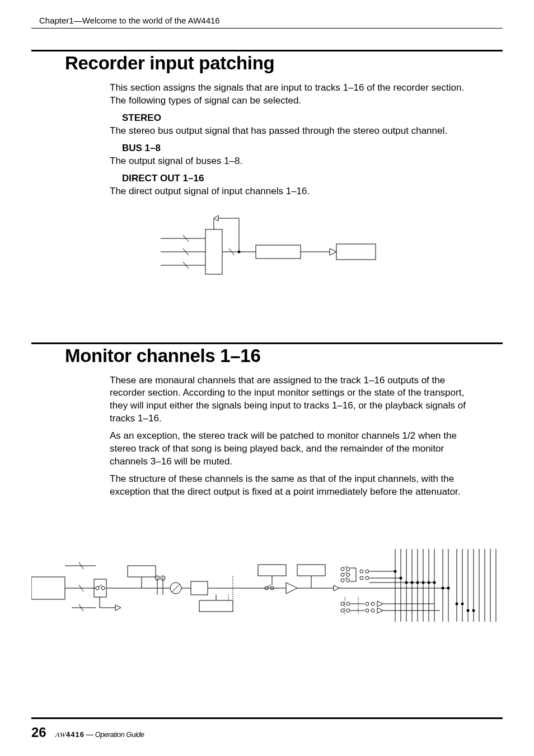  I want to click on product-model: 4416, so click(75, 734).